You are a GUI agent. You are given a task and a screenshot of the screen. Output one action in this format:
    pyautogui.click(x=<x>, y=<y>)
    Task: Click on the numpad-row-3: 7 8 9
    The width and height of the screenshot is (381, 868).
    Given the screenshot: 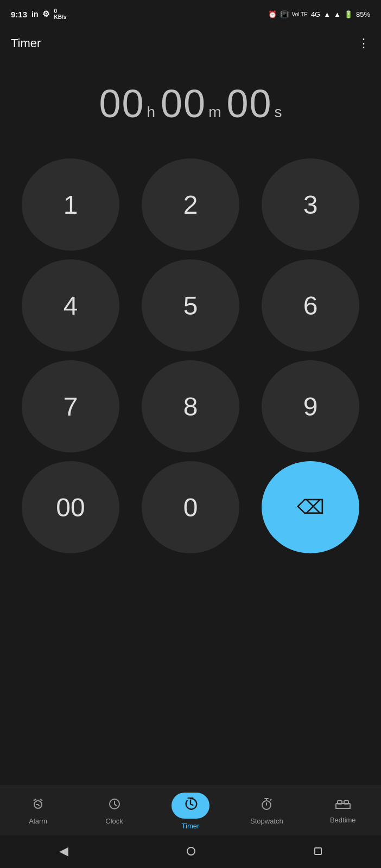 What is the action you would take?
    pyautogui.click(x=190, y=406)
    